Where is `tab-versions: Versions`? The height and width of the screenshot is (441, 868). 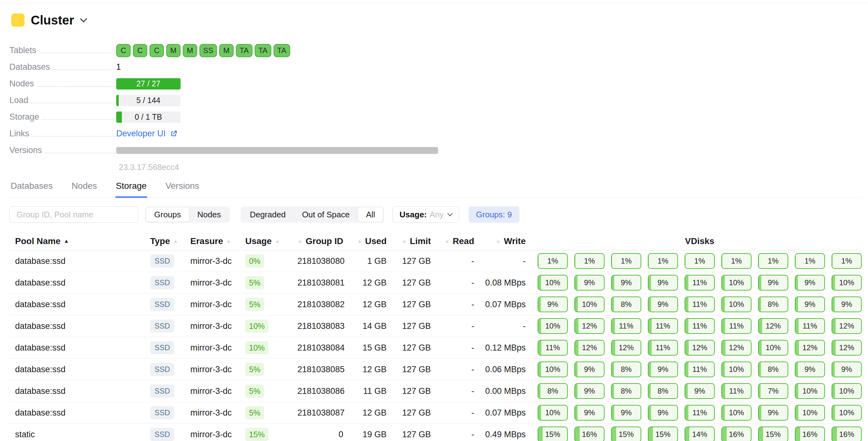 tab-versions: Versions is located at coordinates (182, 189).